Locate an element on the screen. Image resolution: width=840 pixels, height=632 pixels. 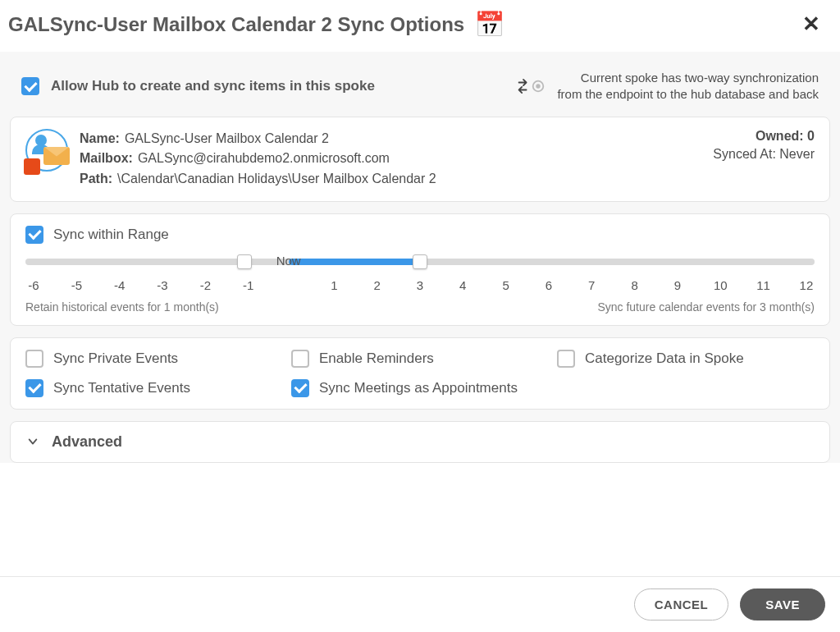
retain-text: Retain historical events for 1 month(s) is located at coordinates (122, 307).